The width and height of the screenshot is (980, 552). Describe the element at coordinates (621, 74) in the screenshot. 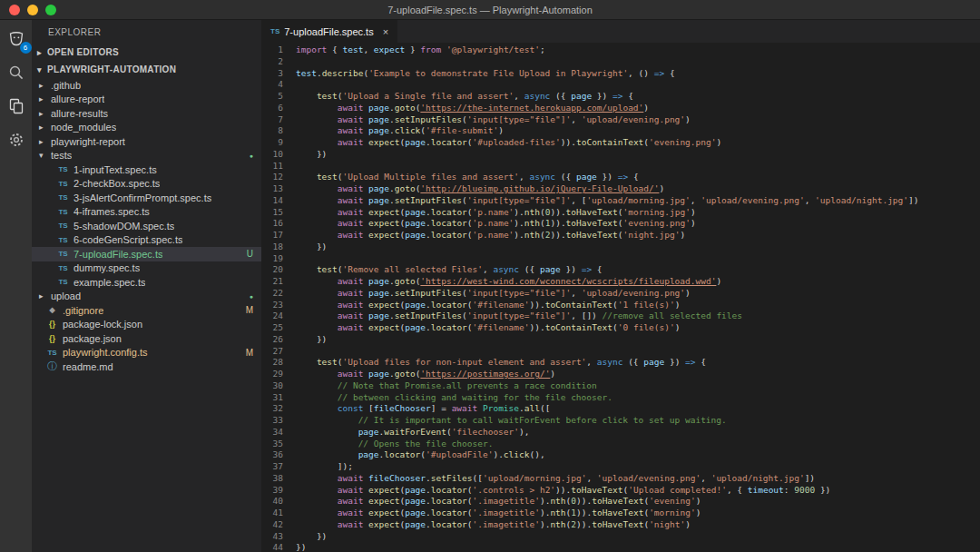

I see `code-line-3: 3test.describe('Example to demonstrate F…` at that location.